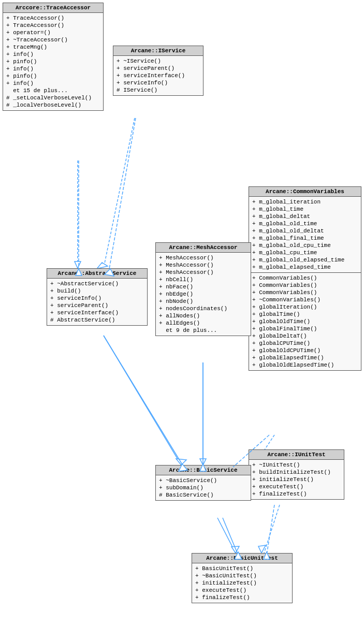 The image size is (364, 640). What do you see at coordinates (53, 18) in the screenshot?
I see `trace-row-1: + TraceAccessor()` at bounding box center [53, 18].